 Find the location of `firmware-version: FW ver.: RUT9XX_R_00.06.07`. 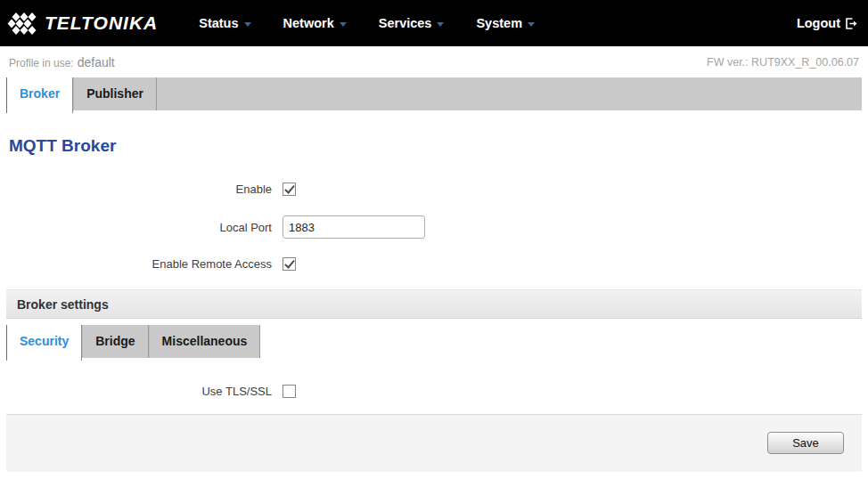

firmware-version: FW ver.: RUT9XX_R_00.06.07 is located at coordinates (782, 62).